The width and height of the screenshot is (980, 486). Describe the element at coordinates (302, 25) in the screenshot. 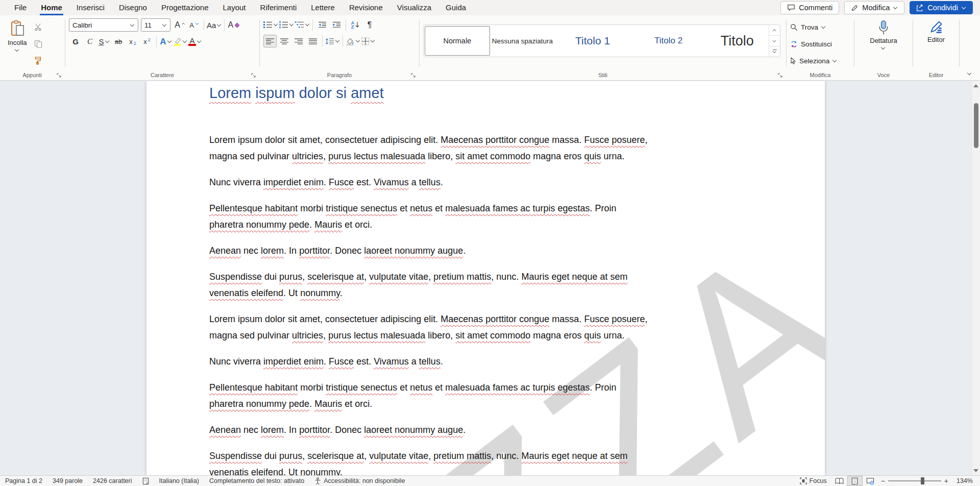

I see `multilevel-list-button` at that location.